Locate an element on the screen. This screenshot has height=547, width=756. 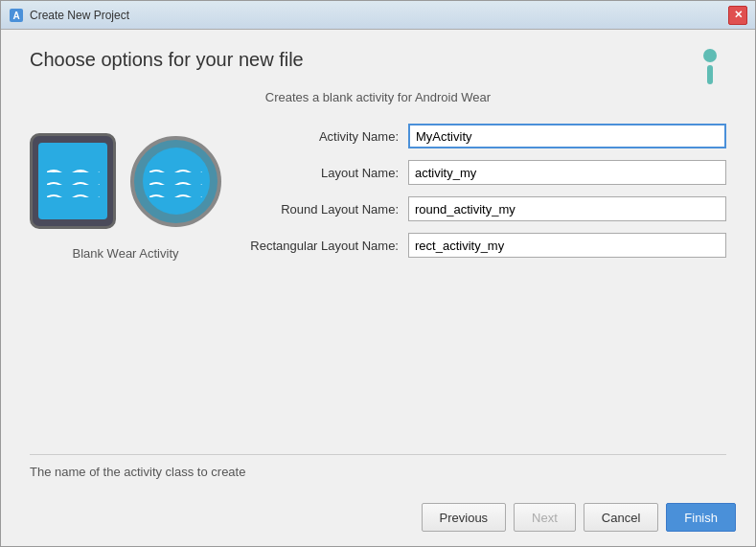
step-line is located at coordinates (710, 75).